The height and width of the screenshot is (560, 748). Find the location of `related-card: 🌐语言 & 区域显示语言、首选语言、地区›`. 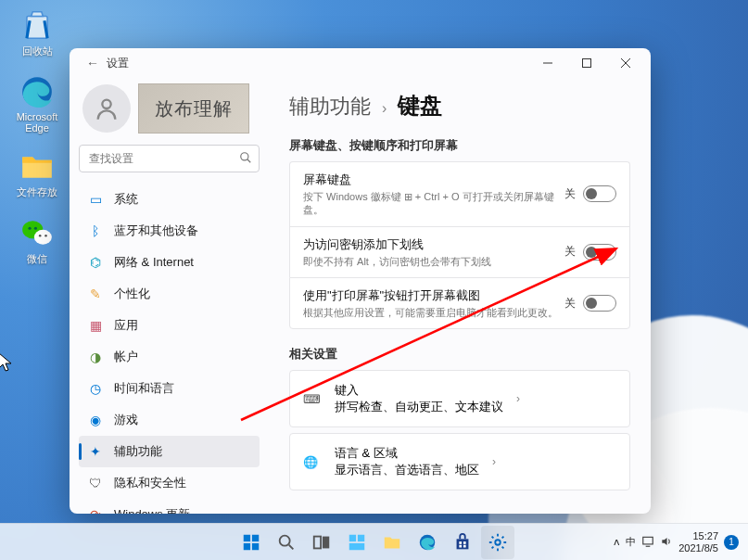

related-card: 🌐语言 & 区域显示语言、首选语言、地区› is located at coordinates (460, 462).